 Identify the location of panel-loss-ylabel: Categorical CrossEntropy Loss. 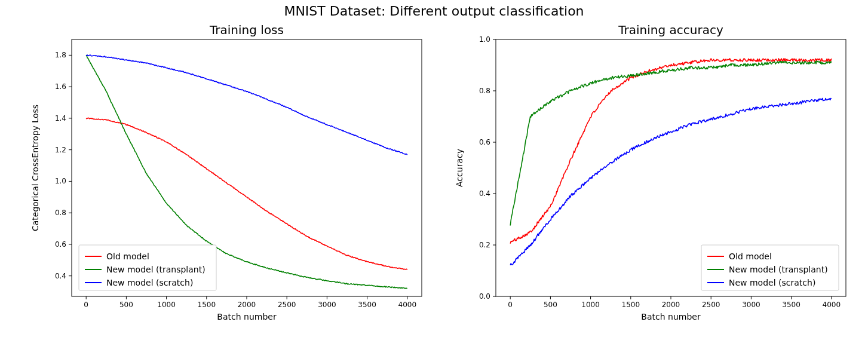
(35, 168).